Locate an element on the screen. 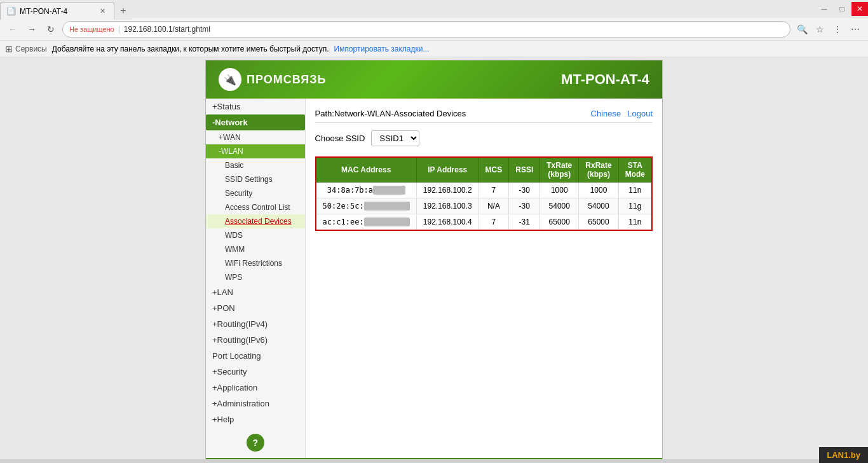 The height and width of the screenshot is (463, 868). breadcrumb-bar: Path:Network-WLAN-Associated Devices Chi… is located at coordinates (484, 114).